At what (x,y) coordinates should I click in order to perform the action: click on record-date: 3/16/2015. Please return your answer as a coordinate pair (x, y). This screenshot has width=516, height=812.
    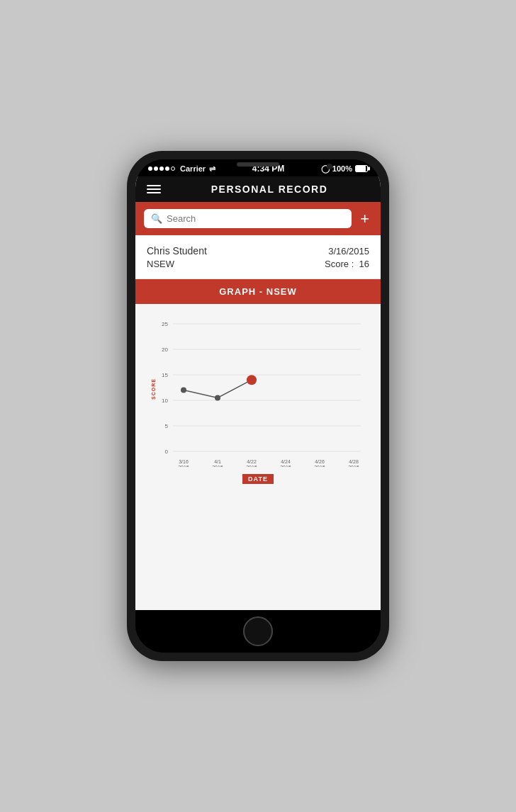
    Looking at the image, I should click on (349, 251).